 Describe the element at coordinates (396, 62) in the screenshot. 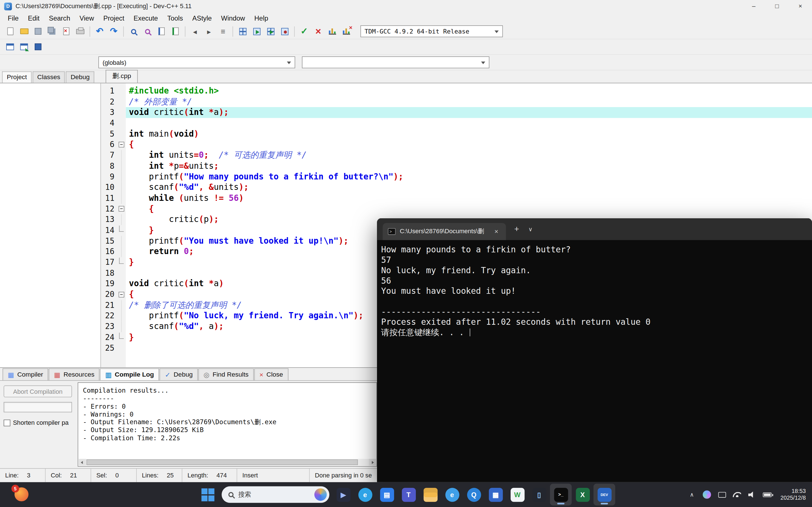

I see `members-select` at that location.